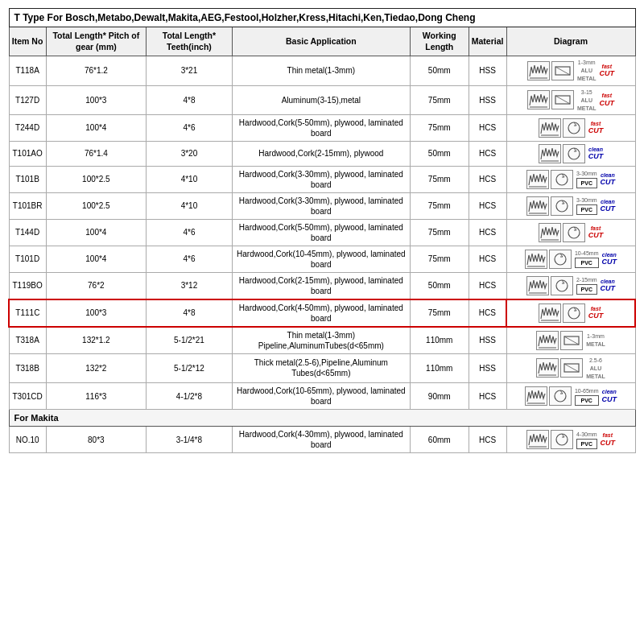 The image size is (644, 644). Describe the element at coordinates (322, 42) in the screenshot. I see `header-row: Item No Total Length* Pitch of gear (mm)…` at that location.